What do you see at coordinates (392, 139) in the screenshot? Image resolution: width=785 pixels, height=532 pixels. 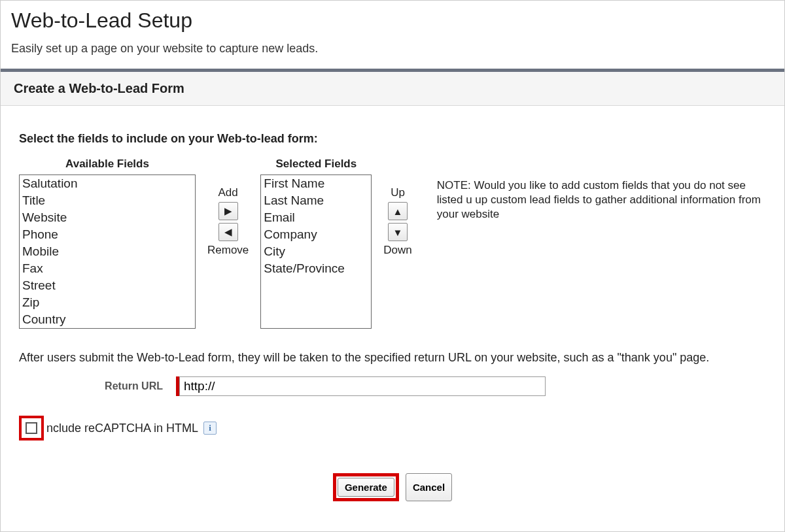 I see `field-selection-instructions: Select the fields to include on your Web…` at bounding box center [392, 139].